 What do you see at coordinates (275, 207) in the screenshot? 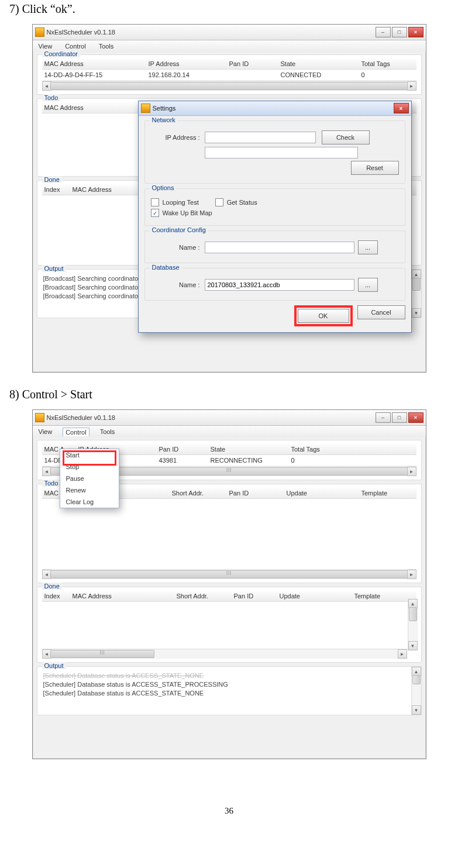
I see `options-group: Options Looping Test Get Status ✓Wake Up…` at bounding box center [275, 207].